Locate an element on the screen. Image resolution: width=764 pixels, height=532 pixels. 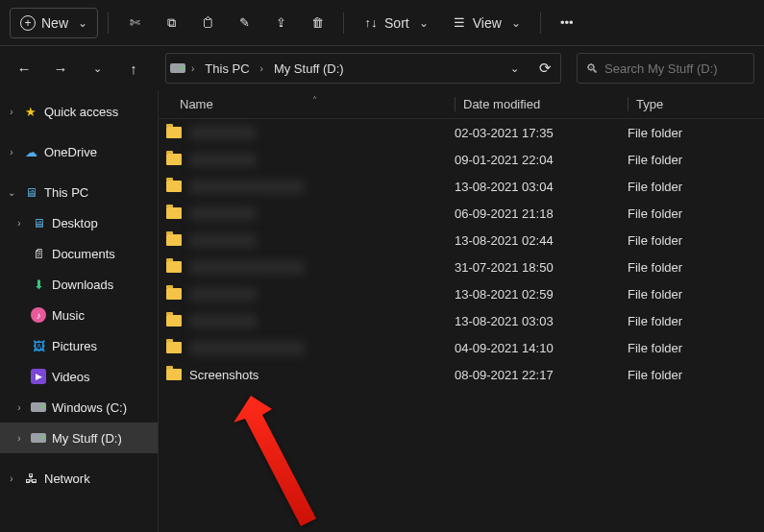
file-row: ████06-09-2021 21:18File folder is located at coordinates (461, 213).